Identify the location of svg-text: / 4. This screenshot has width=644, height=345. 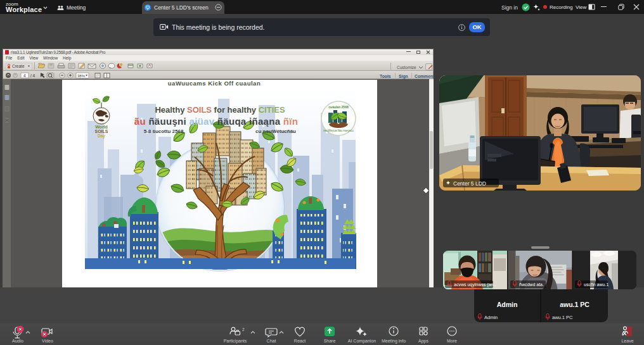
(33, 76).